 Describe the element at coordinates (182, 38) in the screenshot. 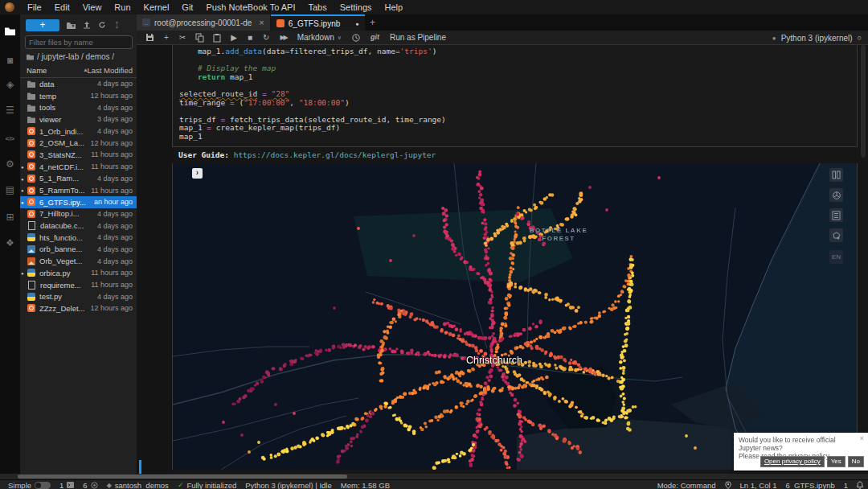

I see `cut-icon: ✂` at that location.